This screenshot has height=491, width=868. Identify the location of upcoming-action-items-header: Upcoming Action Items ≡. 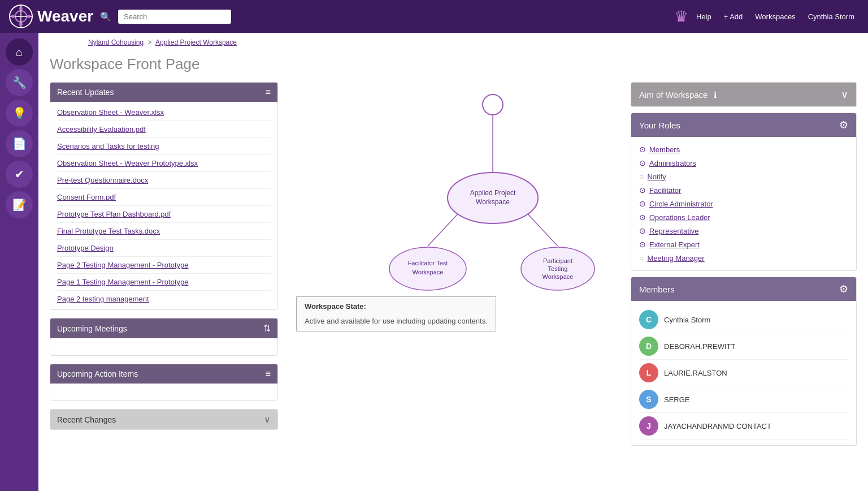
(164, 374).